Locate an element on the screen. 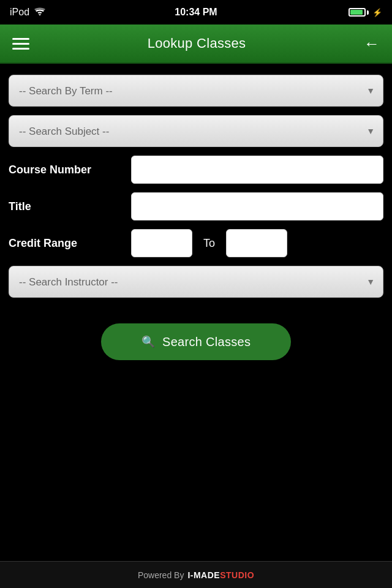 Image resolution: width=392 pixels, height=588 pixels. brand-main: I-MADE is located at coordinates (203, 575).